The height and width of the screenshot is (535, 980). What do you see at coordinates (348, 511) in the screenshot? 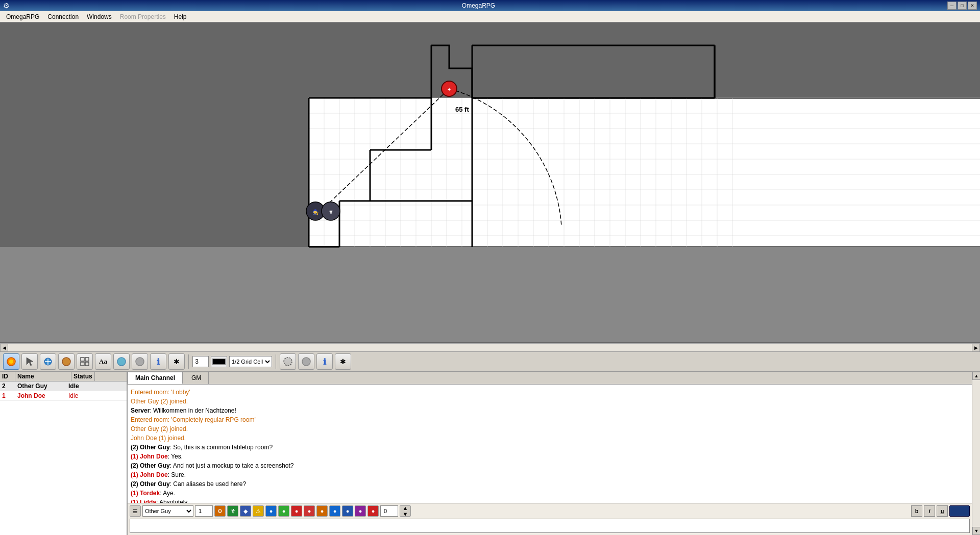
I see `chat-icon-btn-11: ●` at bounding box center [348, 511].